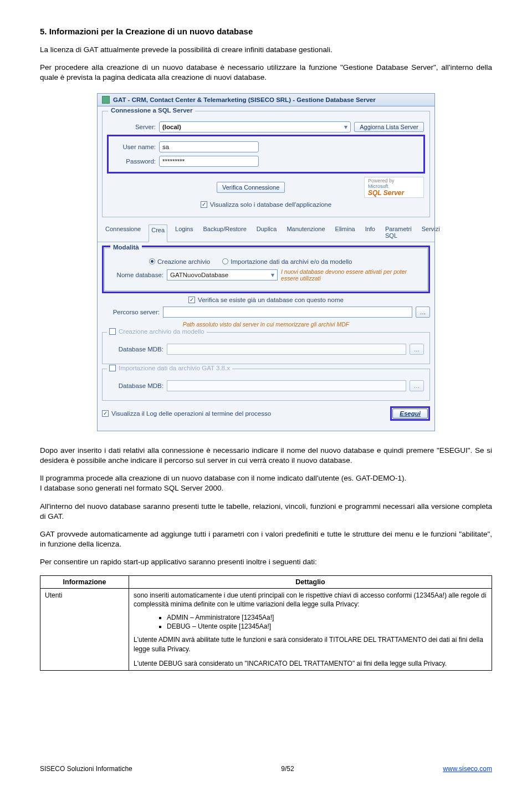 The height and width of the screenshot is (786, 532). I want to click on titlebar: GAT - CRM, Contact Center & Telemarketin…, so click(266, 100).